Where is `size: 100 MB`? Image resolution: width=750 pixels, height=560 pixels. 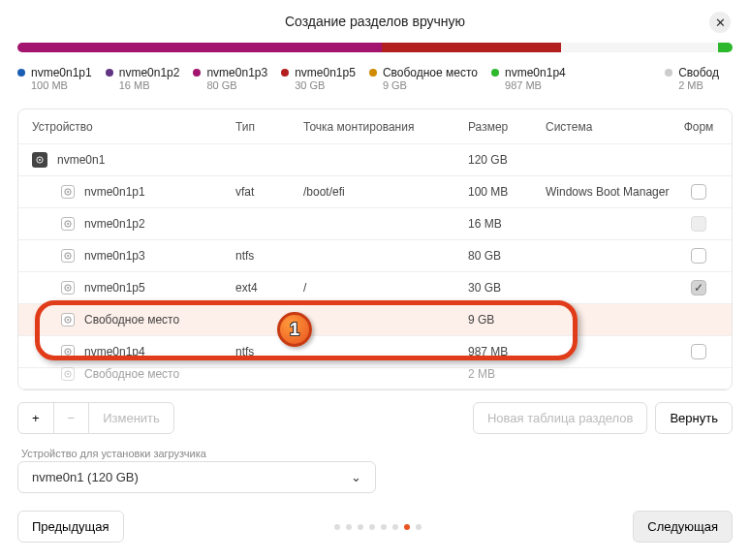
size: 100 MB is located at coordinates (507, 192).